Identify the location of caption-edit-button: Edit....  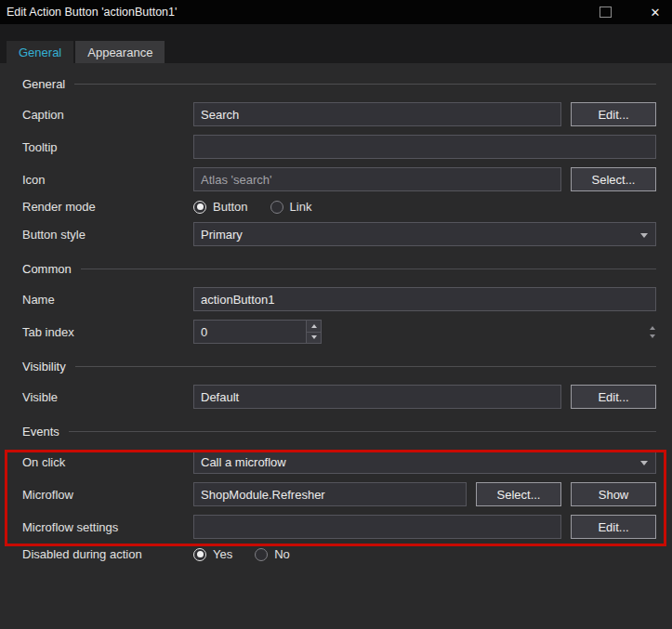
(613, 114).